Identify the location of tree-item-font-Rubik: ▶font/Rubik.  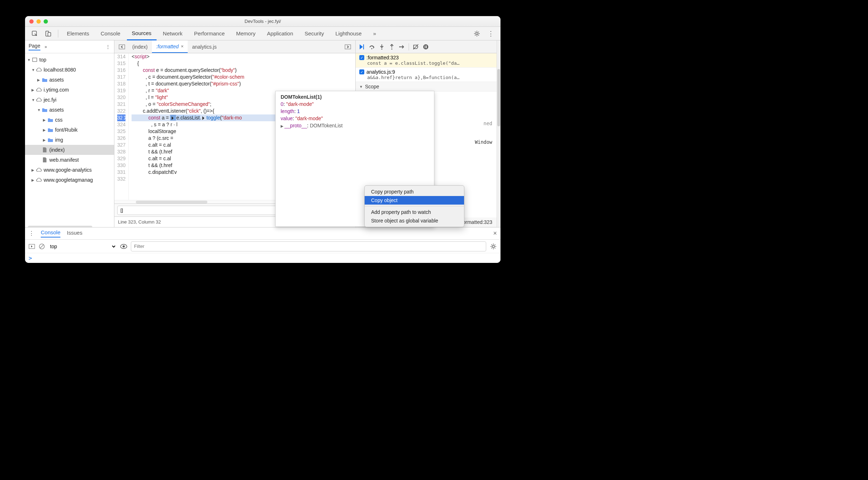
(69, 130).